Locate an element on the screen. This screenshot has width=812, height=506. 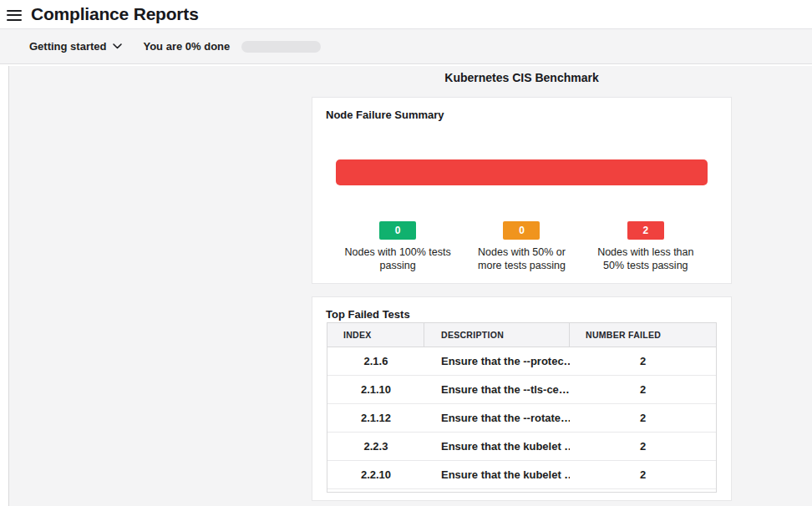
column-header-number-failed: NUMBER FAILED is located at coordinates (643, 335).